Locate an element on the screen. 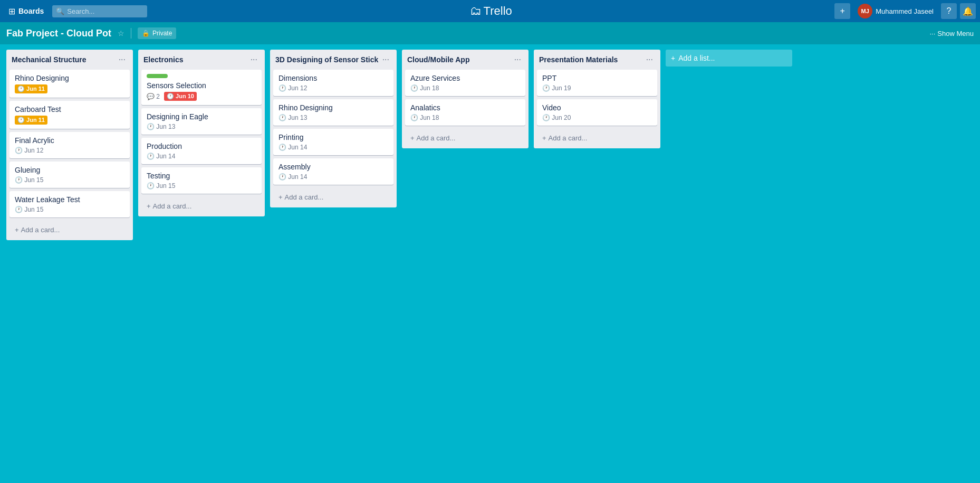 Image resolution: width=980 pixels, height=483 pixels. list-title: Cloud/Mobile App is located at coordinates (460, 60).